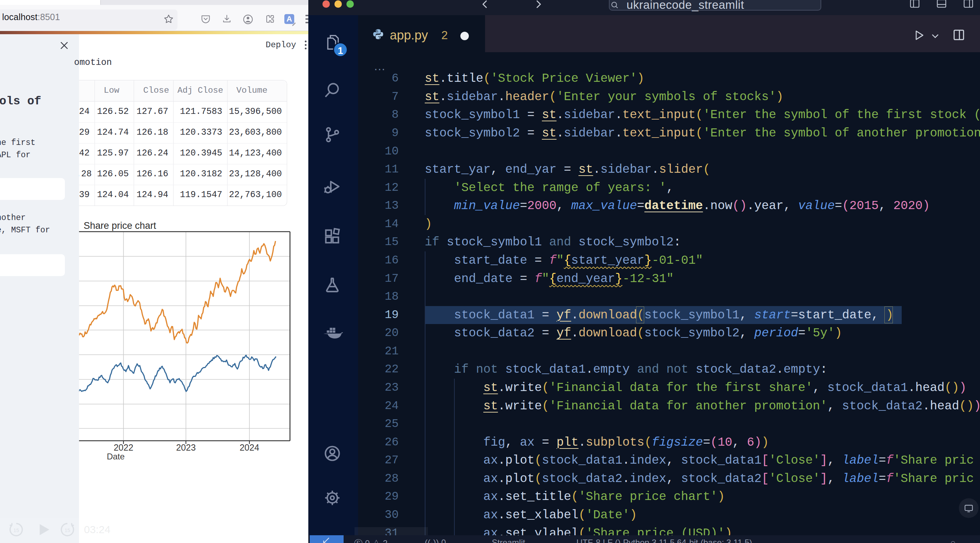 The image size is (980, 543). Describe the element at coordinates (116, 456) in the screenshot. I see `svg-text: Date` at that location.